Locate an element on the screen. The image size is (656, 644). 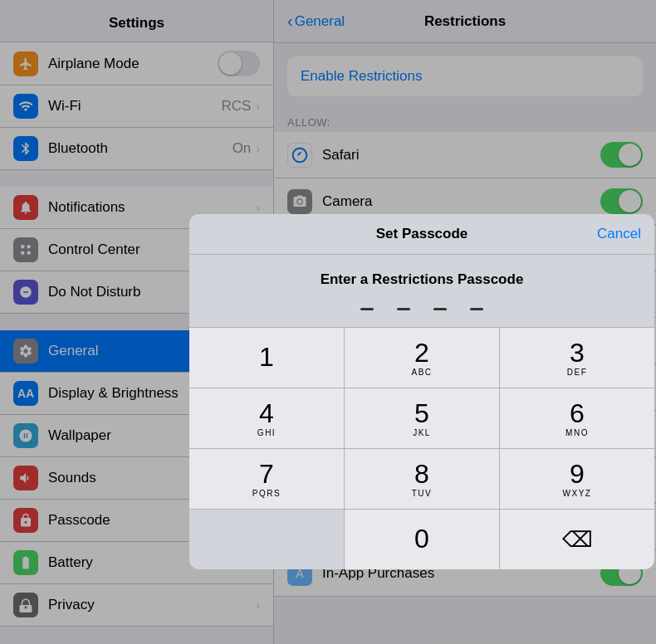
key-6-letters: MNO is located at coordinates (577, 433).